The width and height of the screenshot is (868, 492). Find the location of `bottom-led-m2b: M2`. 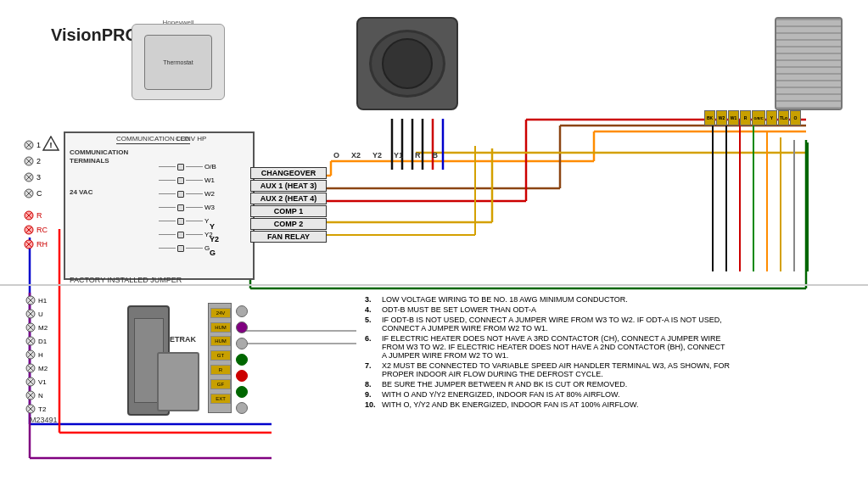

bottom-led-m2b: M2 is located at coordinates (36, 368).